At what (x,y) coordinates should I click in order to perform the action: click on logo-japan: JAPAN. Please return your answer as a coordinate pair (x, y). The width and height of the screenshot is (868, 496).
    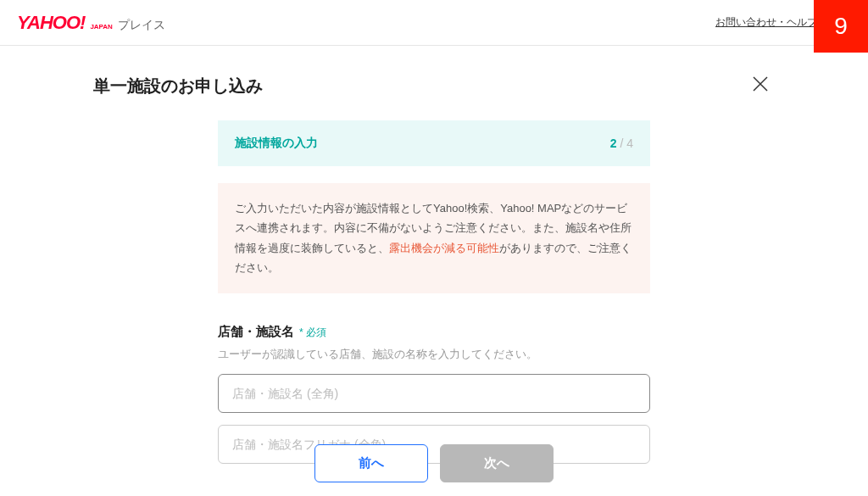
    Looking at the image, I should click on (102, 27).